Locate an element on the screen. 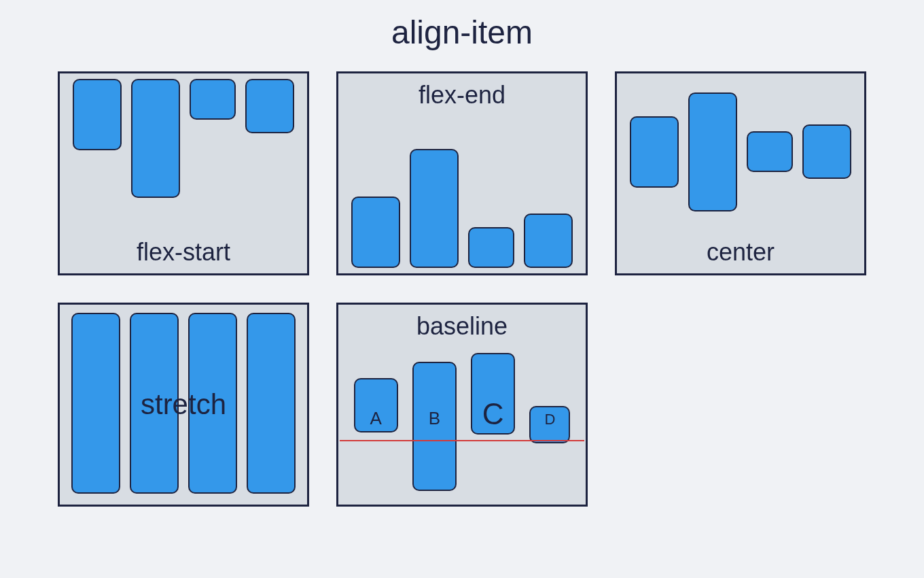 This screenshot has height=578, width=924. baseline-indicator-line is located at coordinates (462, 441).